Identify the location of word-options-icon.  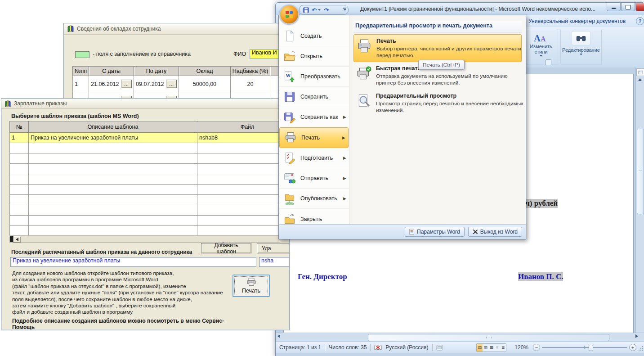
(412, 232).